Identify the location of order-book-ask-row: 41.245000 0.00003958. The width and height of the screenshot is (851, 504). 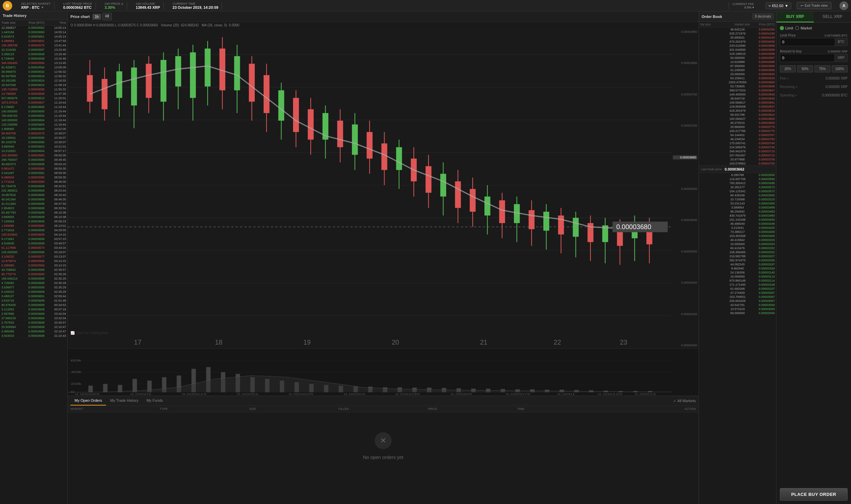
(737, 70).